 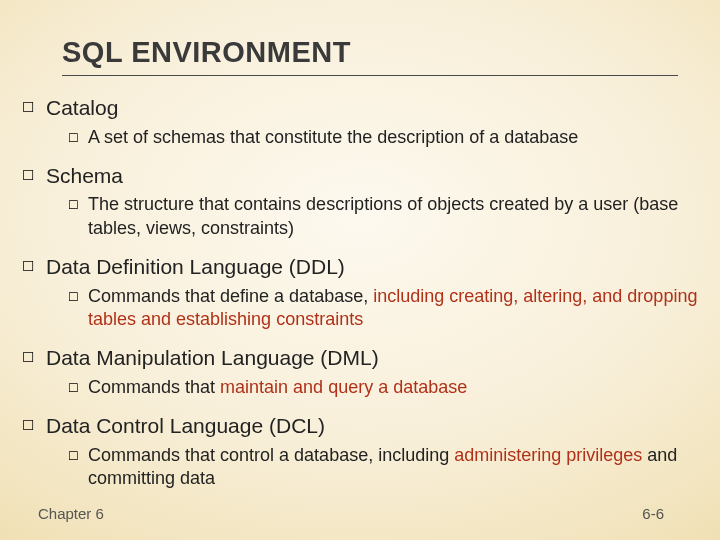 What do you see at coordinates (394, 388) in the screenshot?
I see `sub-text: Commands that maintain and query a datab…` at bounding box center [394, 388].